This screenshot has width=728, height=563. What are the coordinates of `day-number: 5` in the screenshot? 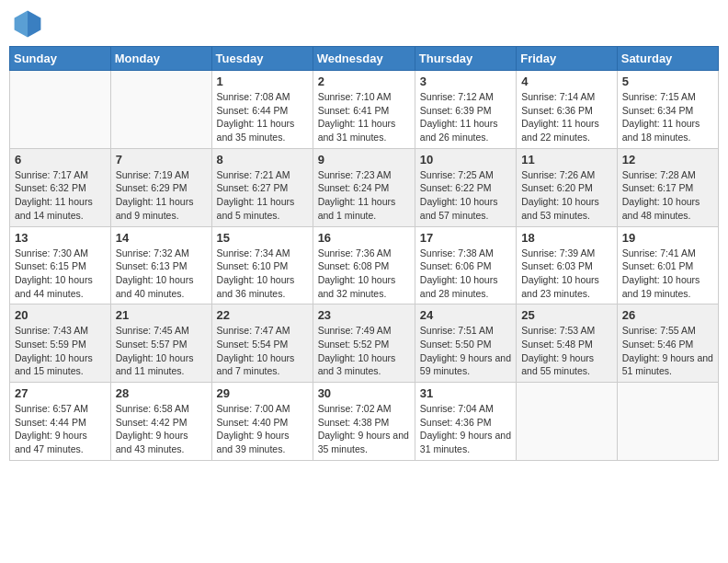 It's located at (667, 81).